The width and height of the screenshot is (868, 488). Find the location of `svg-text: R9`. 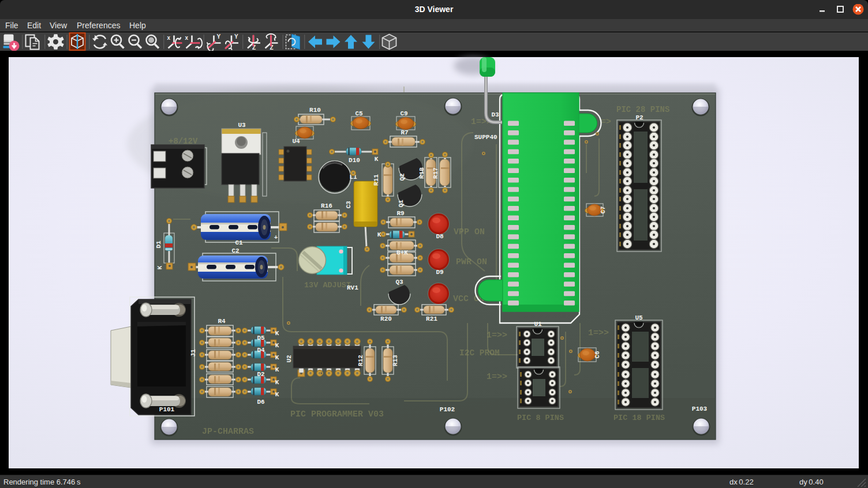

svg-text: R9 is located at coordinates (401, 213).